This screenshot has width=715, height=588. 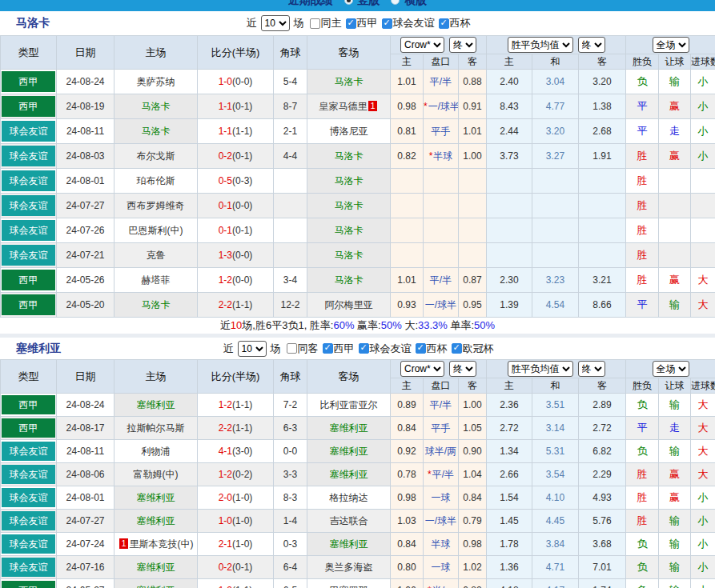 I want to click on avg-home-win: 2.40, so click(x=509, y=82).